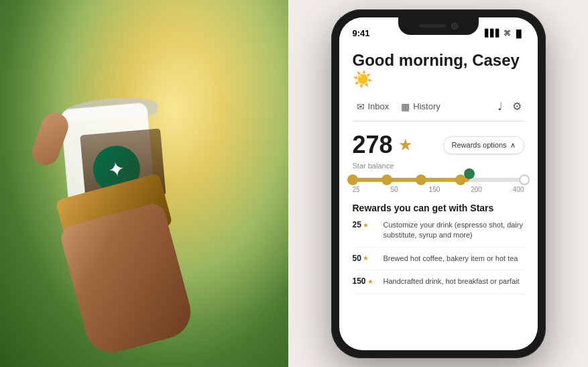 This screenshot has height=367, width=588. What do you see at coordinates (438, 166) in the screenshot?
I see `star-balance-label: Star balance` at bounding box center [438, 166].